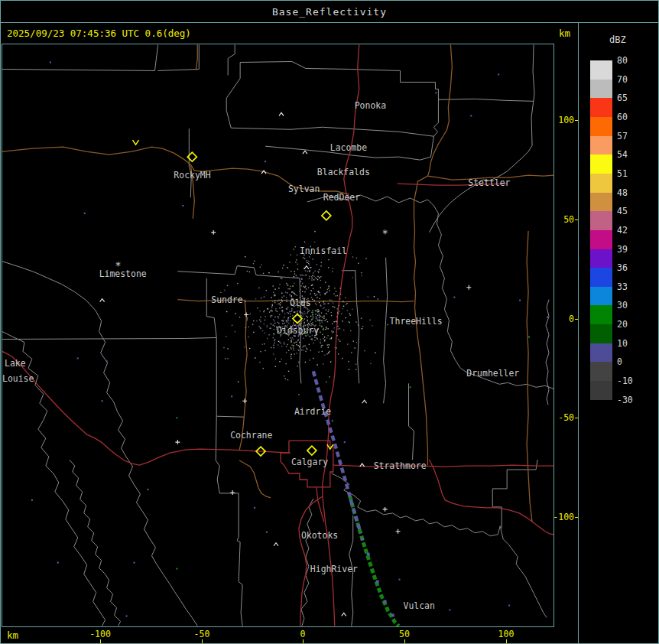 Image resolution: width=659 pixels, height=644 pixels. I want to click on city-label: Olds, so click(300, 303).